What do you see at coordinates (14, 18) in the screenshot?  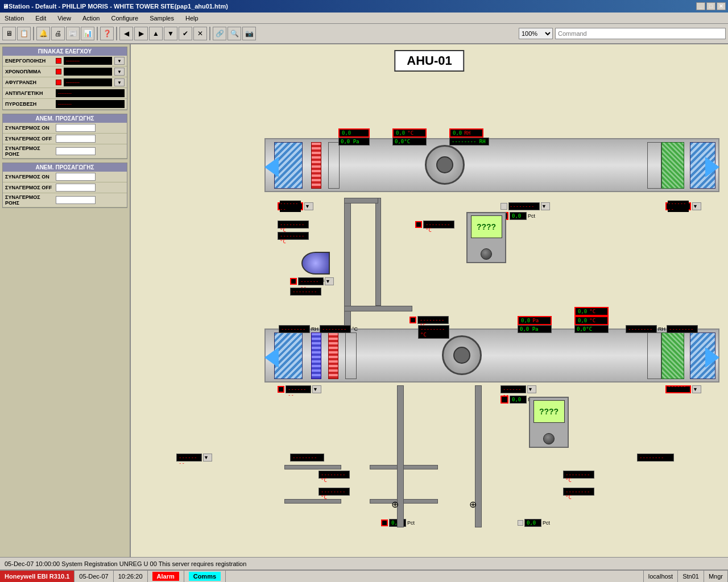 I see `menu-station: Station` at bounding box center [14, 18].